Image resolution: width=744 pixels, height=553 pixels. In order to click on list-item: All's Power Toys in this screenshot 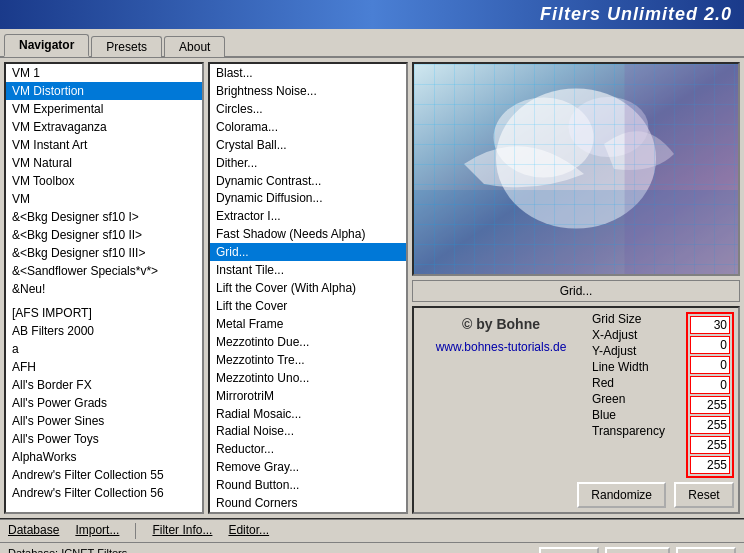, I will do `click(104, 439)`.